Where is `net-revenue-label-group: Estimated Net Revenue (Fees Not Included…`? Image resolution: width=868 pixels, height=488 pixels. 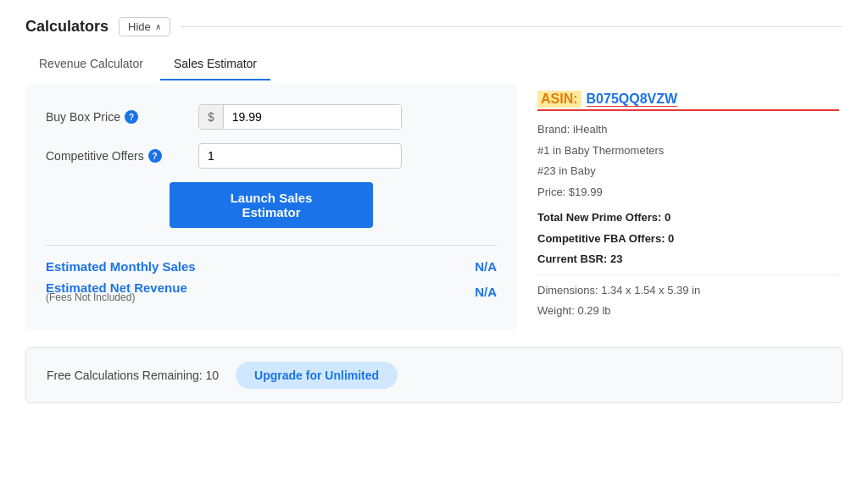
net-revenue-label-group: Estimated Net Revenue (Fees Not Included… is located at coordinates (117, 291).